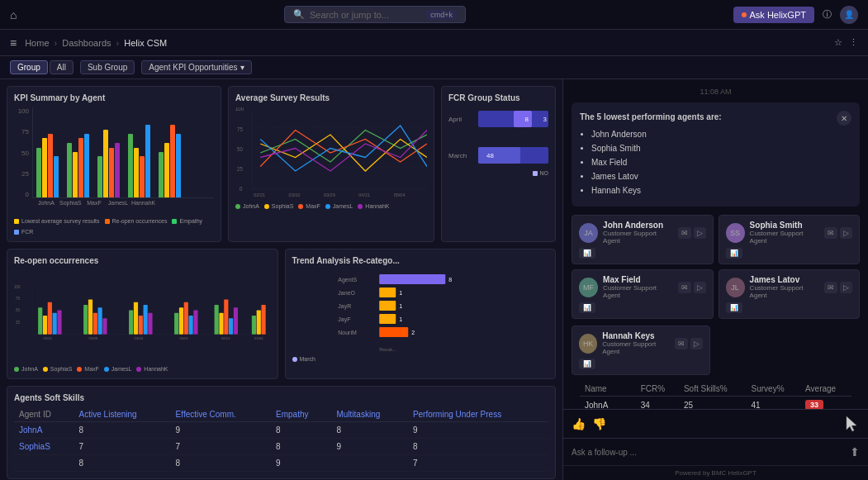  Describe the element at coordinates (331, 207) in the screenshot. I see `survey-legend: JohnA SophiaS MaxF JamesL HannahK` at that location.